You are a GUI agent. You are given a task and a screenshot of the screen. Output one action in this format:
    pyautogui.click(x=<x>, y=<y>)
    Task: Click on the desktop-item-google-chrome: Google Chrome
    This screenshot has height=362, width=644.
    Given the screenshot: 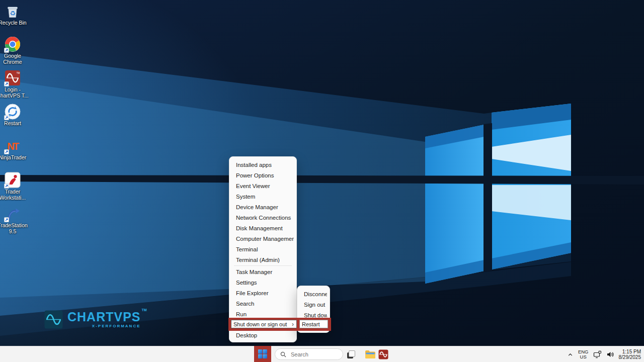 What is the action you would take?
    pyautogui.click(x=14, y=50)
    